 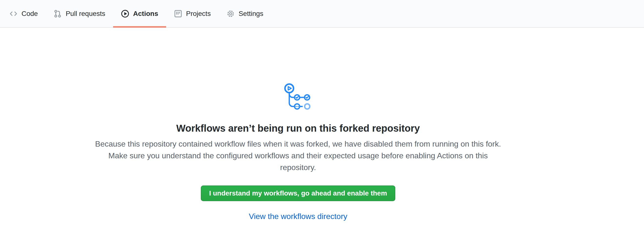 What do you see at coordinates (80, 14) in the screenshot?
I see `tab-pull-requests: Pull requests` at bounding box center [80, 14].